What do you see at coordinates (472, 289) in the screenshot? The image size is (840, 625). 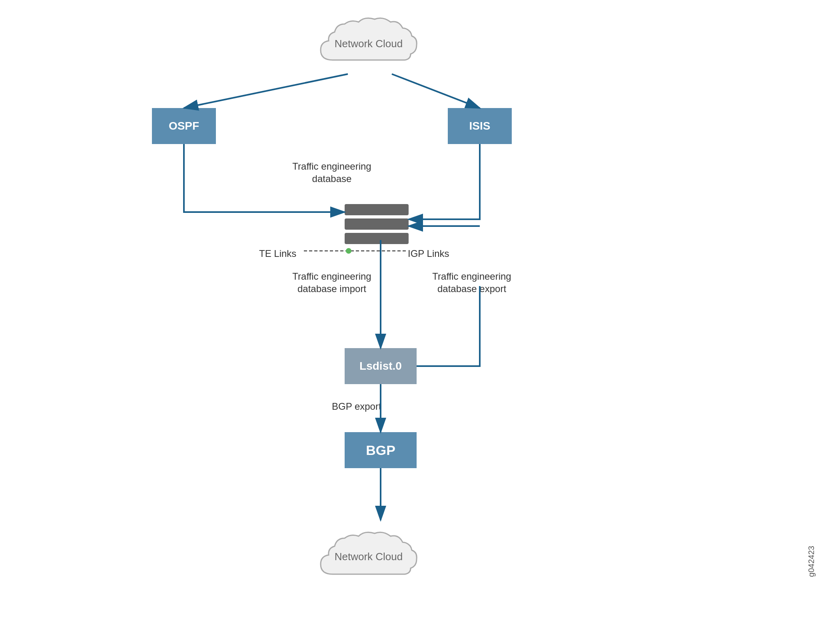 I see `te-db-export-line2: database export` at bounding box center [472, 289].